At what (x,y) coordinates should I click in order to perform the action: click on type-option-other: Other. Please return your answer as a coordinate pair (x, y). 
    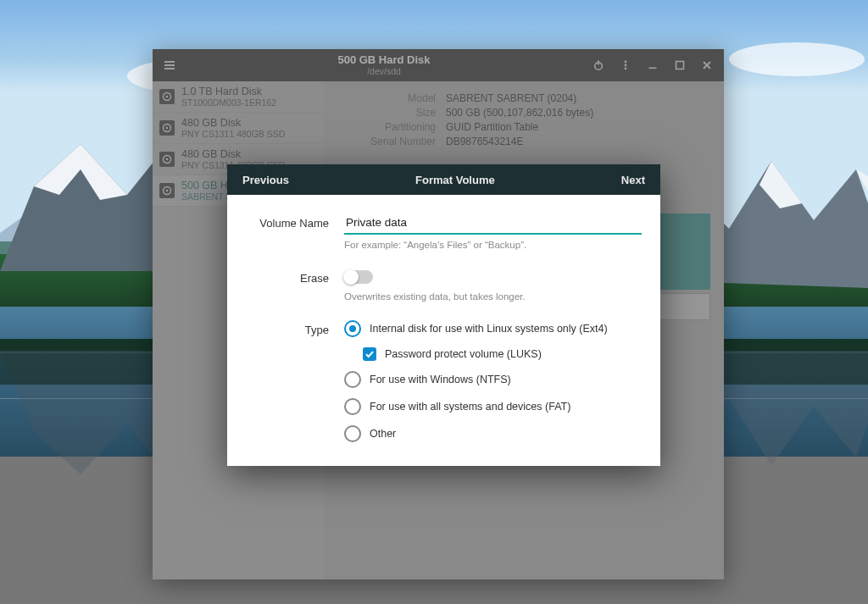
    Looking at the image, I should click on (492, 434).